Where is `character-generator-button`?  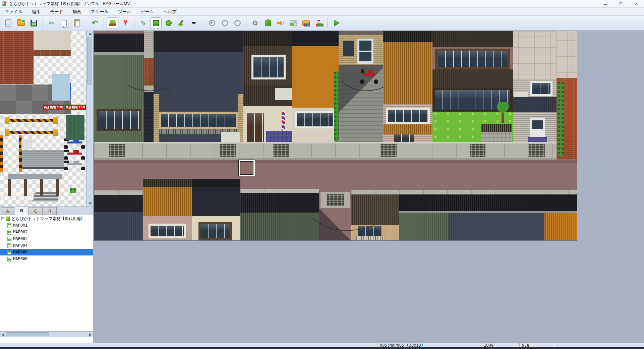
character-generator-button is located at coordinates (319, 23).